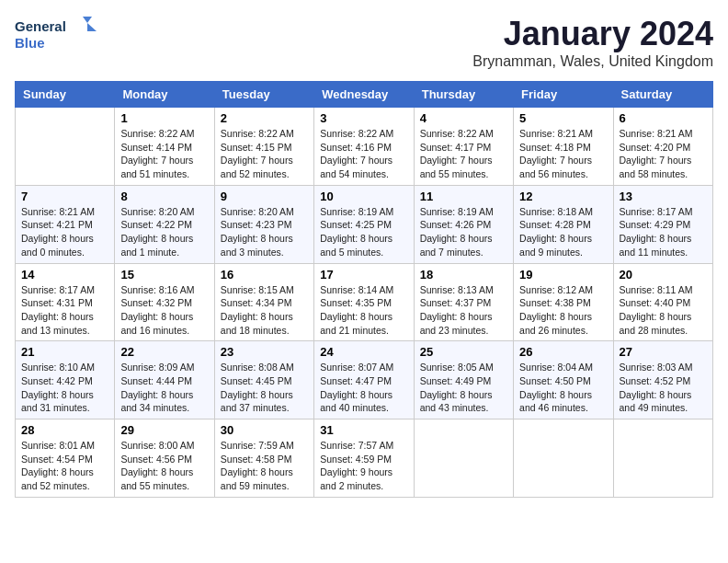  What do you see at coordinates (563, 232) in the screenshot?
I see `cell-content: Sunrise: 8:18 AM Sunset: 4:28 PM Dayligh…` at bounding box center [563, 232].